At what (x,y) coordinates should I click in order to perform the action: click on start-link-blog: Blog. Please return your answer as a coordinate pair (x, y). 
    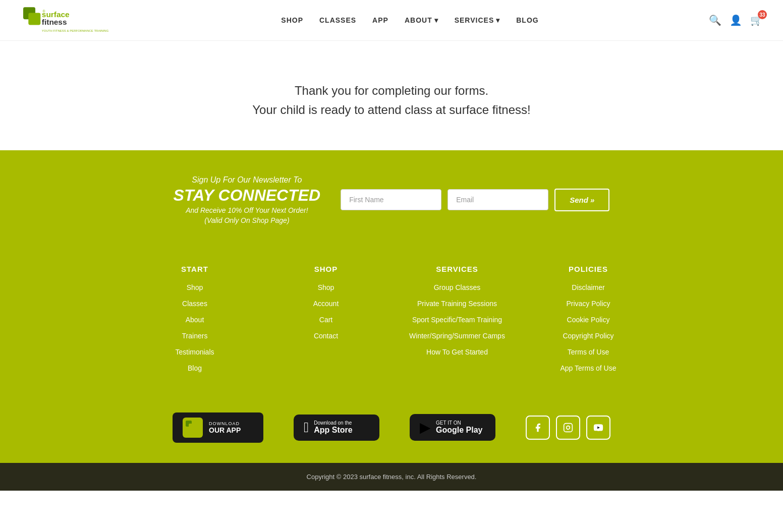
    Looking at the image, I should click on (195, 368).